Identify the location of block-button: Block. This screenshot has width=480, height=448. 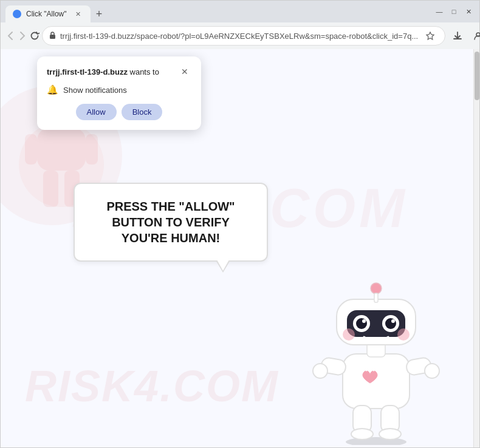
(142, 112).